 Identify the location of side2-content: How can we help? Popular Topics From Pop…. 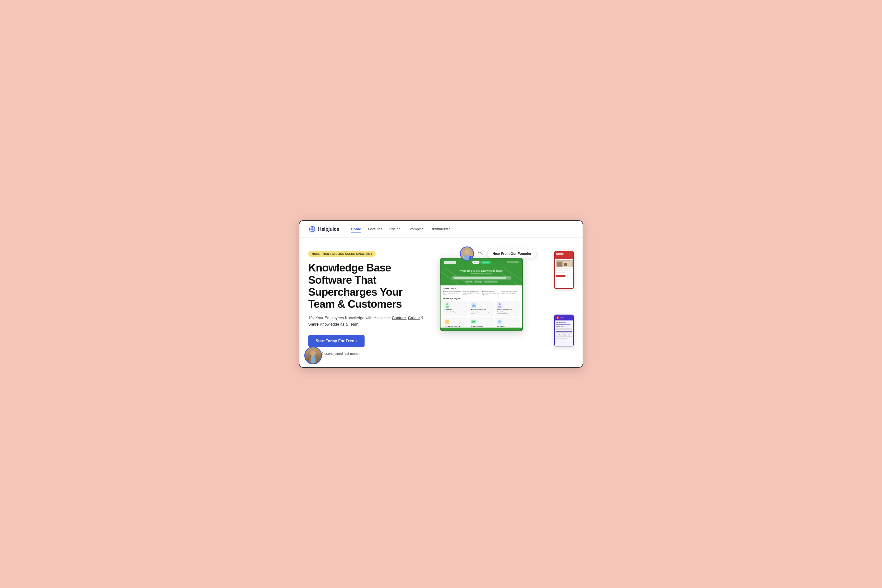
(564, 333).